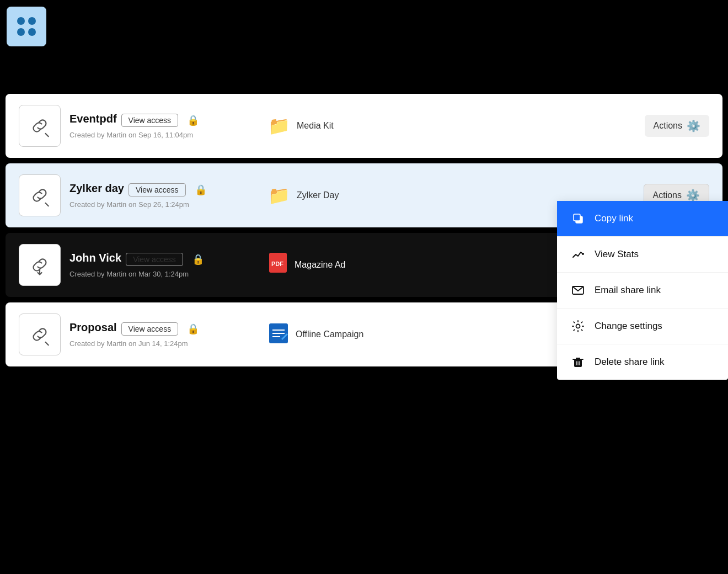  What do you see at coordinates (97, 189) in the screenshot?
I see `row-title: Zylker day` at bounding box center [97, 189].